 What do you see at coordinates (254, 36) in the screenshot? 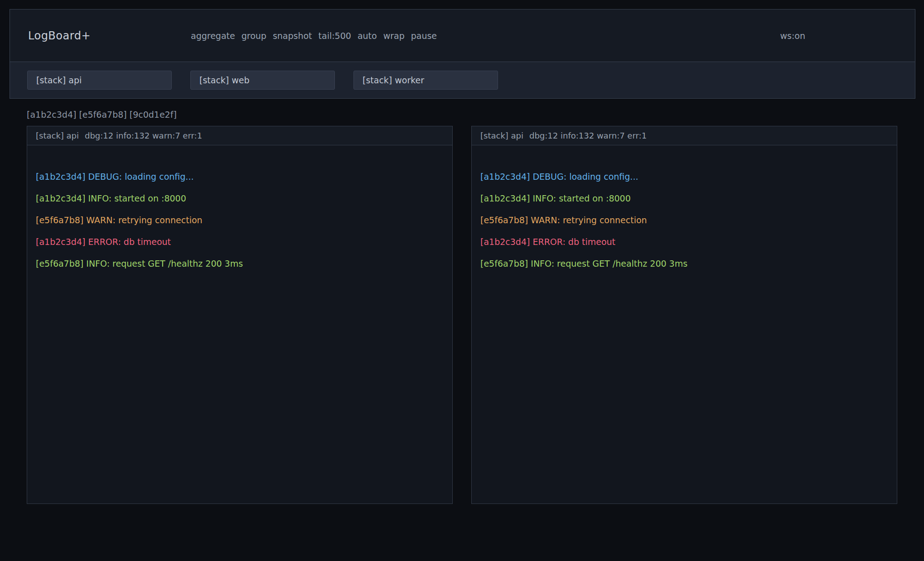
I see `menu-item-group: group` at bounding box center [254, 36].